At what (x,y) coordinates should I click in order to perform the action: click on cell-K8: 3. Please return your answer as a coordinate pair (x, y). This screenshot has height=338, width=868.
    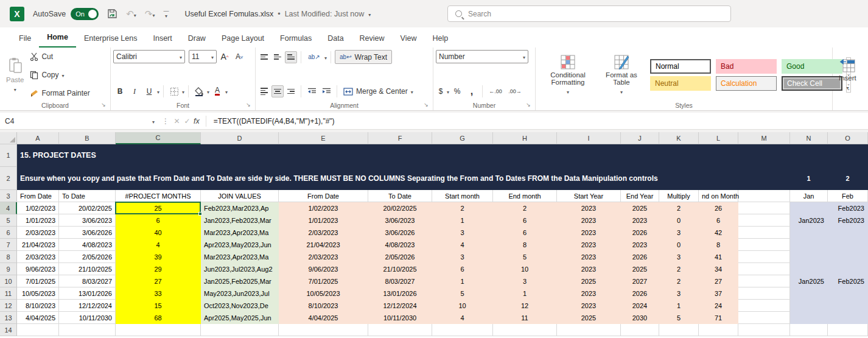
    Looking at the image, I should click on (679, 257).